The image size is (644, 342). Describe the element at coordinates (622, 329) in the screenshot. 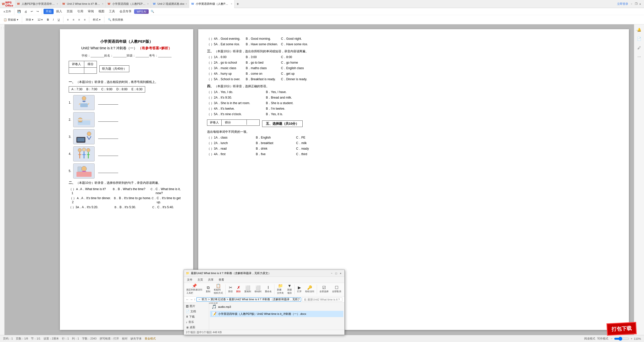

I see `download-badge: 打包下载` at that location.